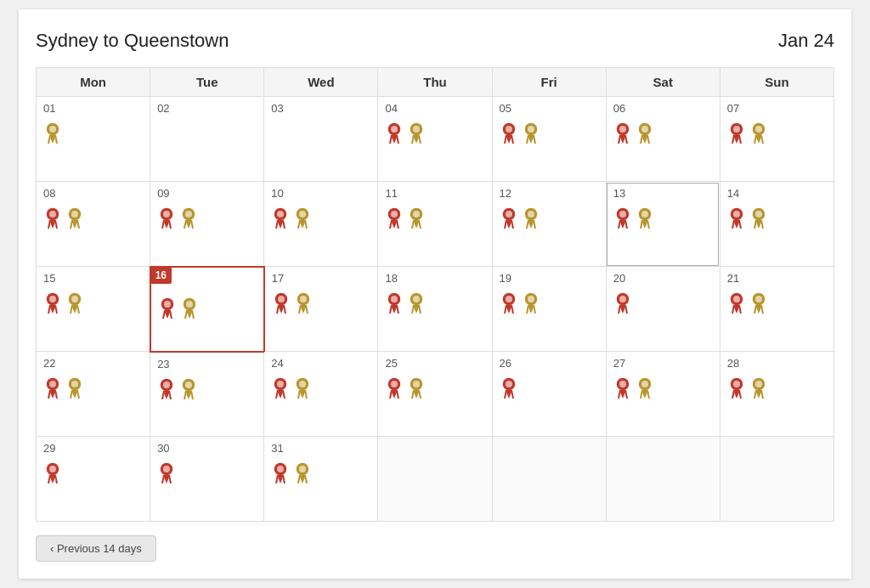 The height and width of the screenshot is (588, 870). Describe the element at coordinates (435, 279) in the screenshot. I see `day-number: 18` at that location.